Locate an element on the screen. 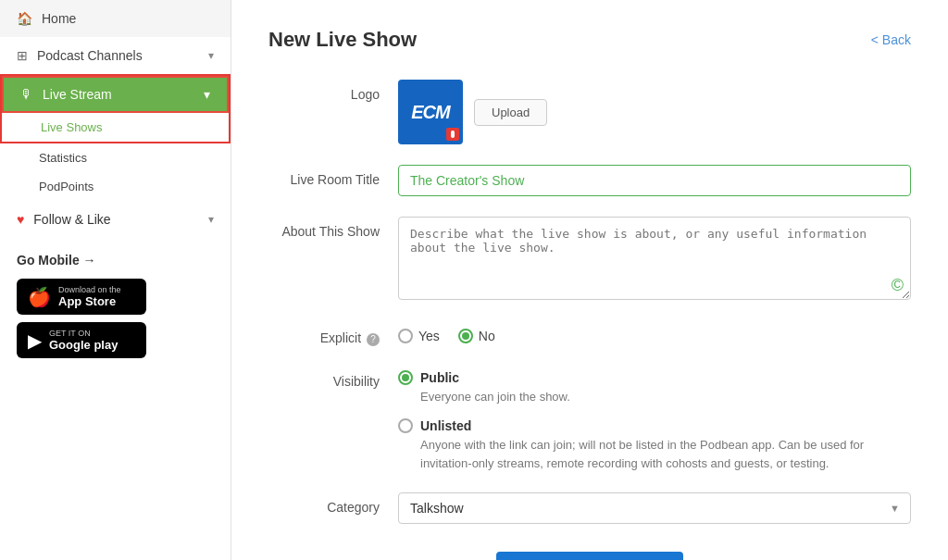 The height and width of the screenshot is (560, 948). sidebar-item-follow-like: ♥ Follow & Like ▾ is located at coordinates (115, 219).